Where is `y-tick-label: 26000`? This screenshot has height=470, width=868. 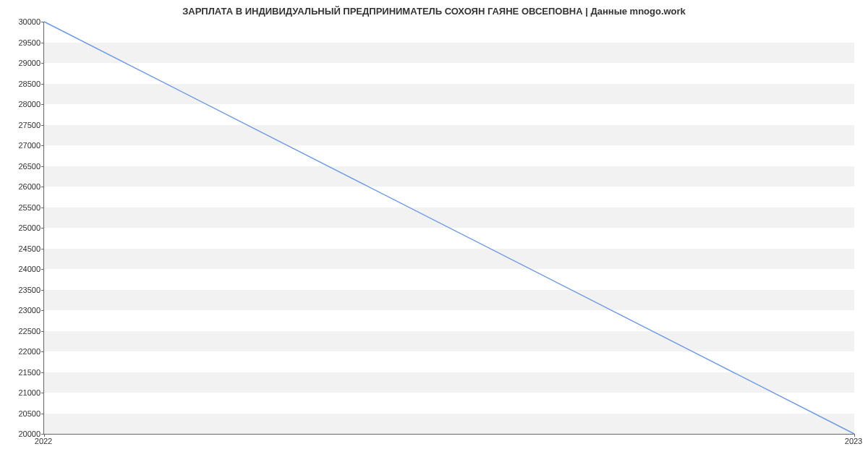 y-tick-label: 26000 is located at coordinates (22, 187).